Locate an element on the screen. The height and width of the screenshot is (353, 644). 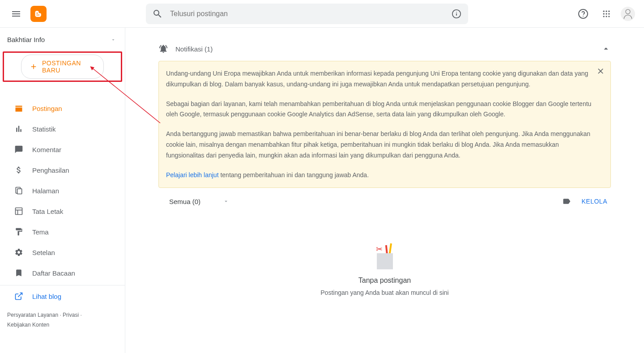
nav-tema: Tema is located at coordinates (63, 232).